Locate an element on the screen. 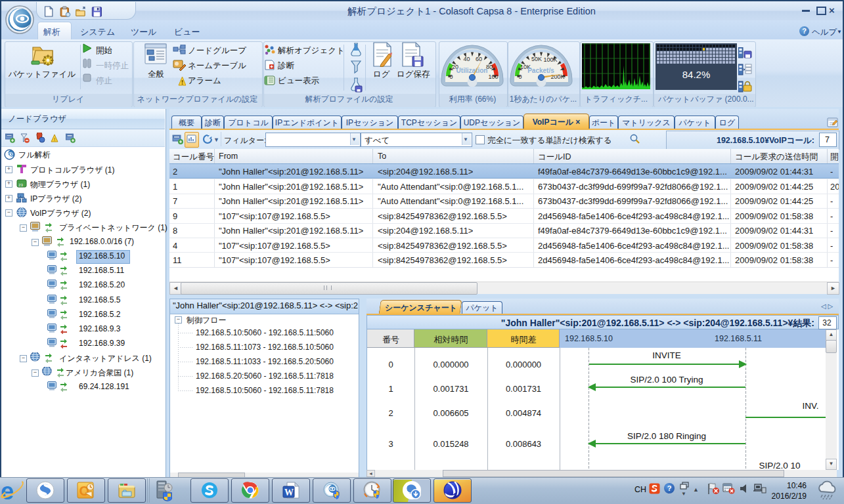  svg-text: INV. is located at coordinates (811, 406).